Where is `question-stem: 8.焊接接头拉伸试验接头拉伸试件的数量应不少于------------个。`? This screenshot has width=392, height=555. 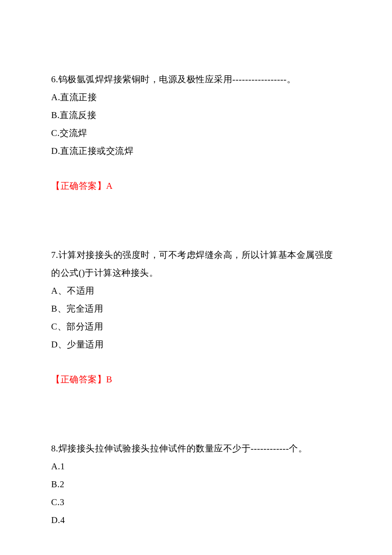
question-stem: 8.焊接接头拉伸试验接头拉伸试件的数量应不少于------------个。 is located at coordinates (196, 448).